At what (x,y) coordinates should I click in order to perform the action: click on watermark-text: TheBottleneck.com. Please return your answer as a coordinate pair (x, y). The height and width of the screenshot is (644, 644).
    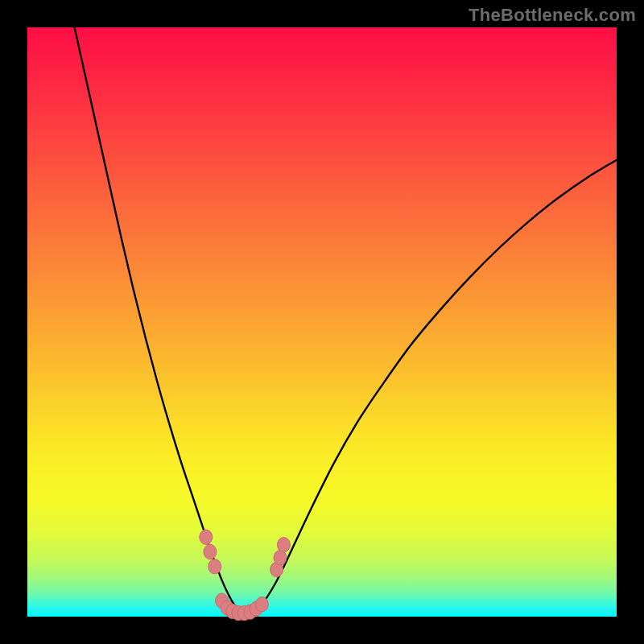
    Looking at the image, I should click on (552, 15).